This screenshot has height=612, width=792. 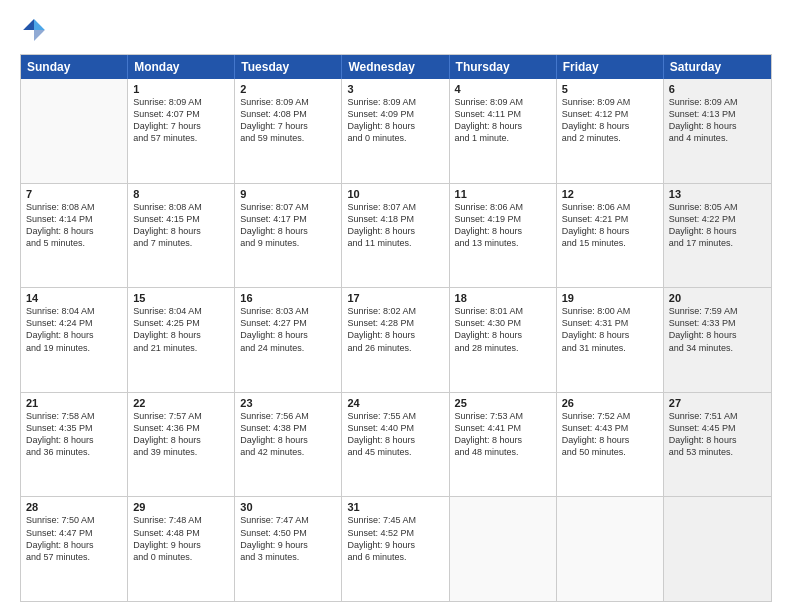 I want to click on sunset-text: Sunset: 4:27 PM, so click(x=288, y=323).